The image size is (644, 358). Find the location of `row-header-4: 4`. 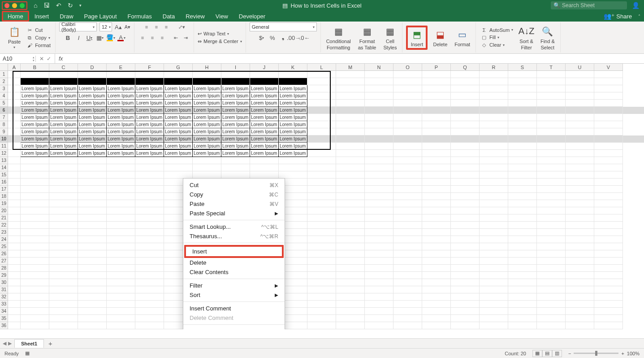

row-header-4: 4 is located at coordinates (4, 96).